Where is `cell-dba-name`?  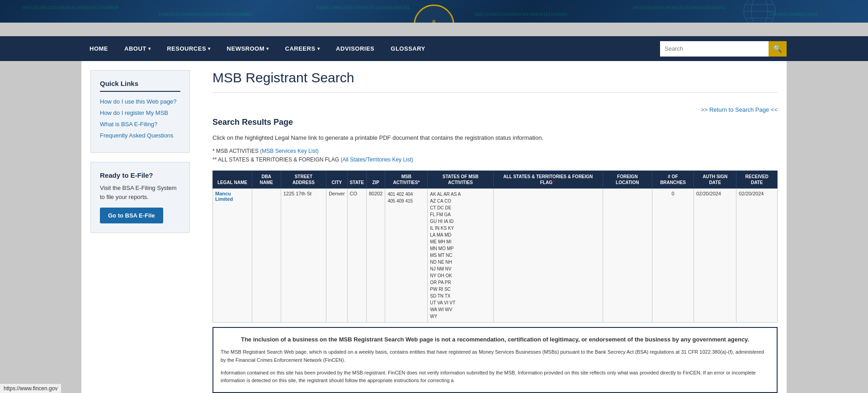
cell-dba-name is located at coordinates (266, 255).